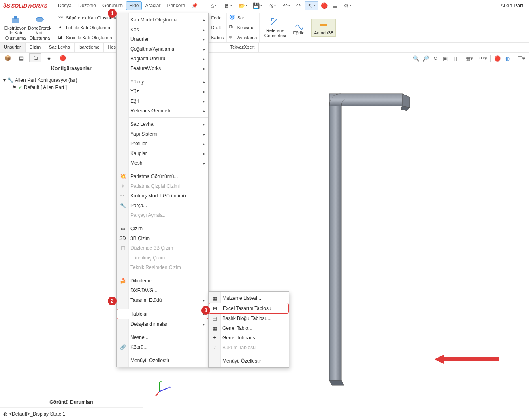 Image resolution: width=529 pixels, height=420 pixels. I want to click on ekle-item-30: 🍰Dilimleme..., so click(162, 281).